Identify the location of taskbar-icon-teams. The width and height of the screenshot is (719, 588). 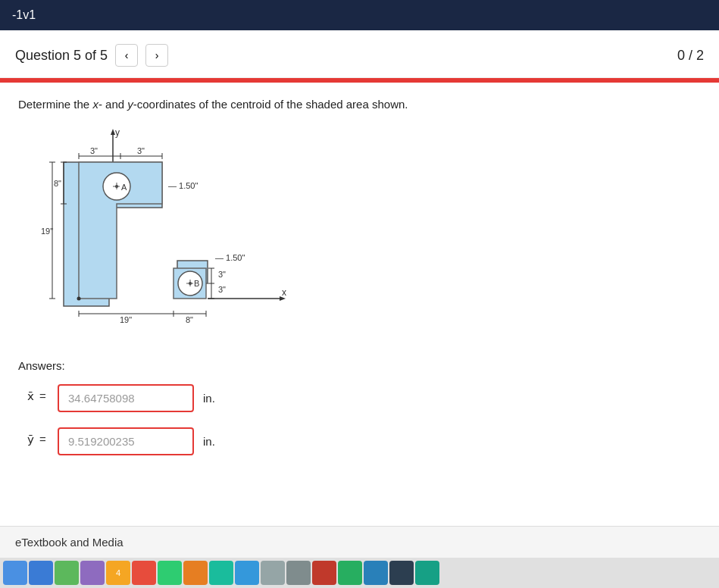
(41, 573).